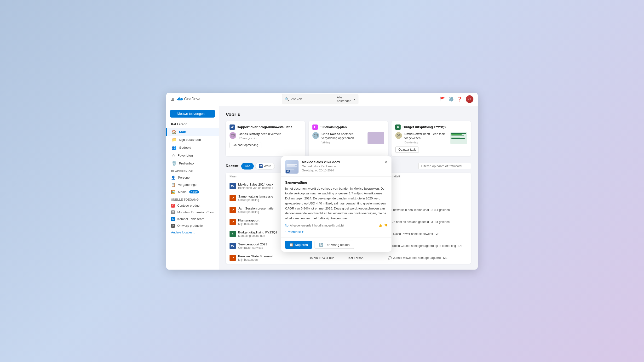  What do you see at coordinates (172, 99) in the screenshot?
I see `grid-icon: ⊞` at bounding box center [172, 99].